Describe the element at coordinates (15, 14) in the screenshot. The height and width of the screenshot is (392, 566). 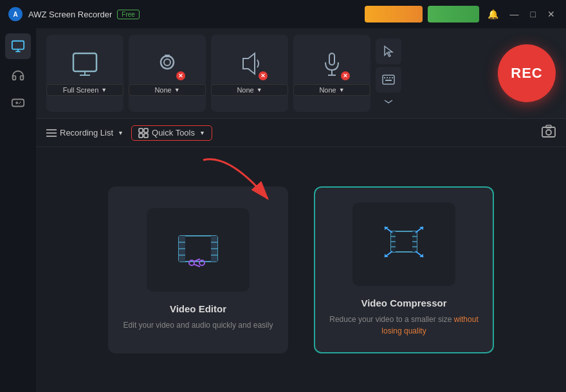
I see `app-logo-icon: A` at that location.